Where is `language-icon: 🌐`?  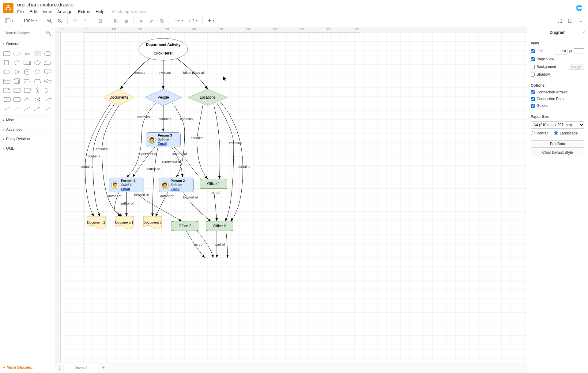 language-icon: 🌐 is located at coordinates (580, 8).